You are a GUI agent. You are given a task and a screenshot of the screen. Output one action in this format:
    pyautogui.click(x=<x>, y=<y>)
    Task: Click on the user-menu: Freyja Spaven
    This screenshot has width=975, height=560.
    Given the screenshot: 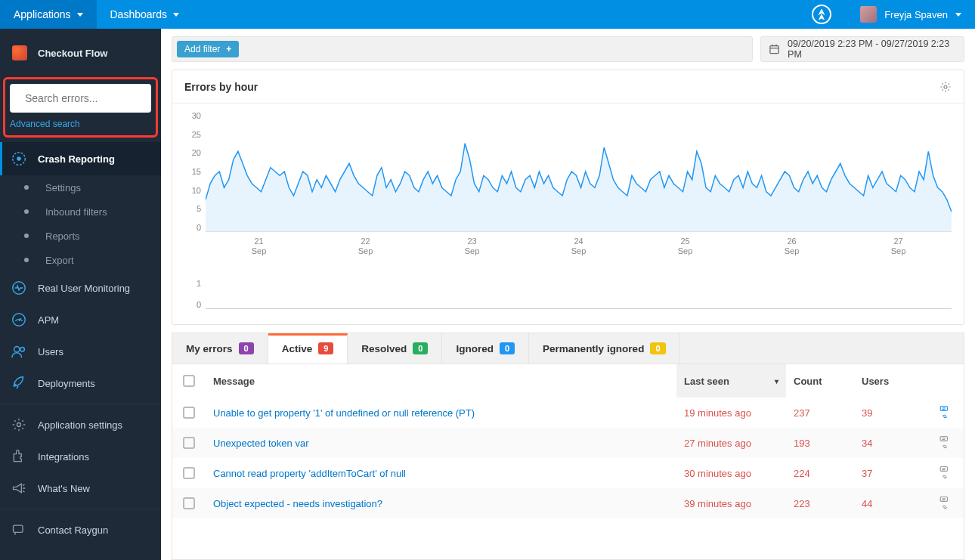 What is the action you would take?
    pyautogui.click(x=911, y=14)
    